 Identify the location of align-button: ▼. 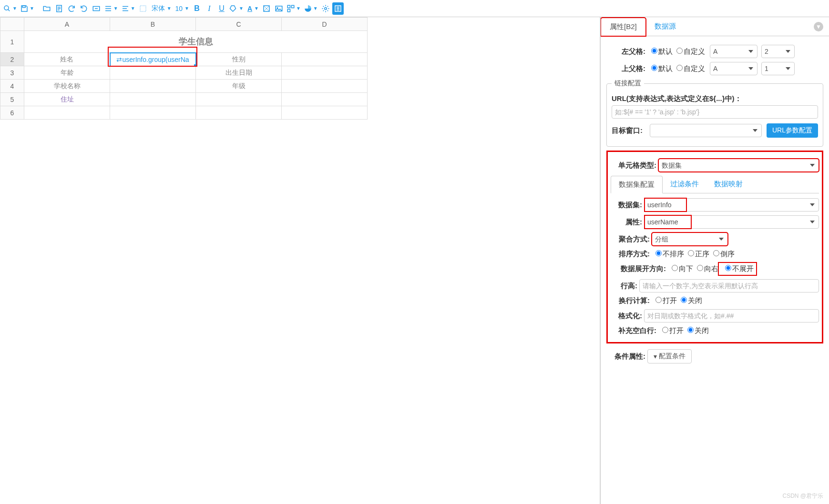
(111, 9).